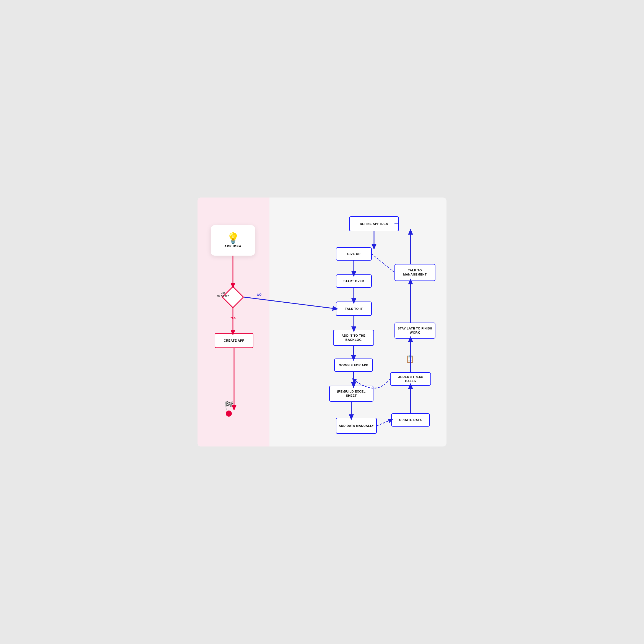  Describe the element at coordinates (322, 322) in the screenshot. I see `flowchart-canvas: 💡 APP IDEA UseNo-Code? NO YES CREATE APP…` at that location.